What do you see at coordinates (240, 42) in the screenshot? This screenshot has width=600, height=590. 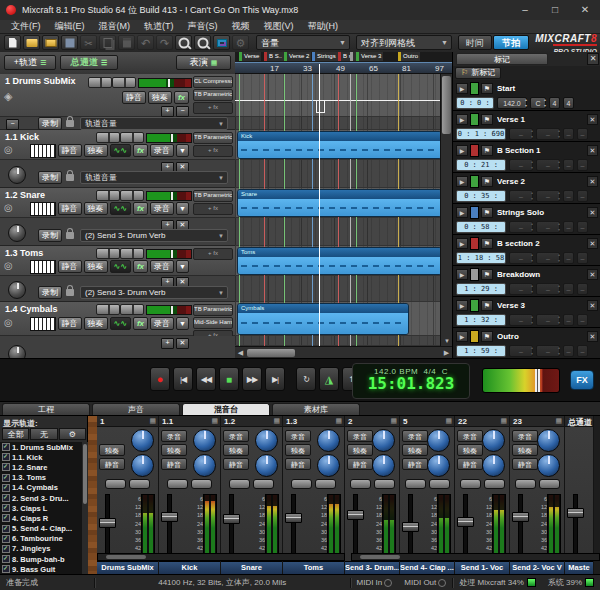 I see `settings-icon` at bounding box center [240, 42].